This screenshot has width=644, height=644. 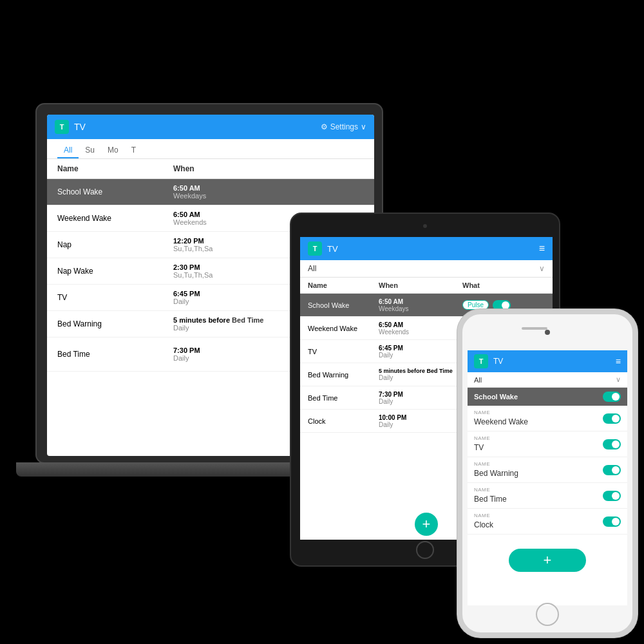 I want to click on item-name: Clock, so click(x=484, y=525).